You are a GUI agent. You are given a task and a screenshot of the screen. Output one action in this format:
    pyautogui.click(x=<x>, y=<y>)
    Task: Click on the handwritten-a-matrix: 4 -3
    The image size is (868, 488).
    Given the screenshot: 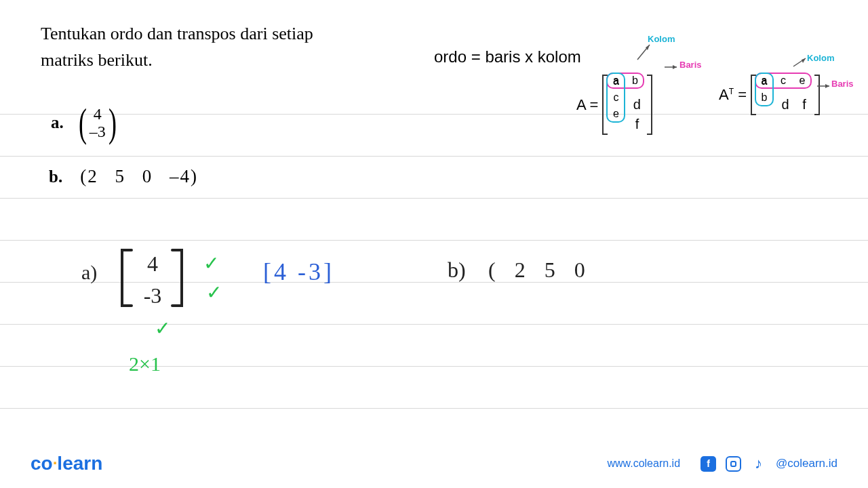 What is the action you would take?
    pyautogui.click(x=153, y=278)
    